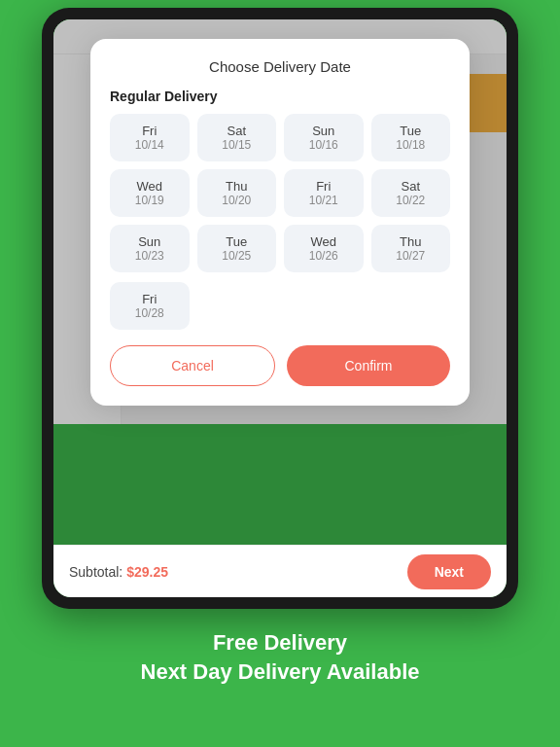 The width and height of the screenshot is (560, 747). Describe the element at coordinates (324, 145) in the screenshot. I see `date-num: 10/16` at that location.